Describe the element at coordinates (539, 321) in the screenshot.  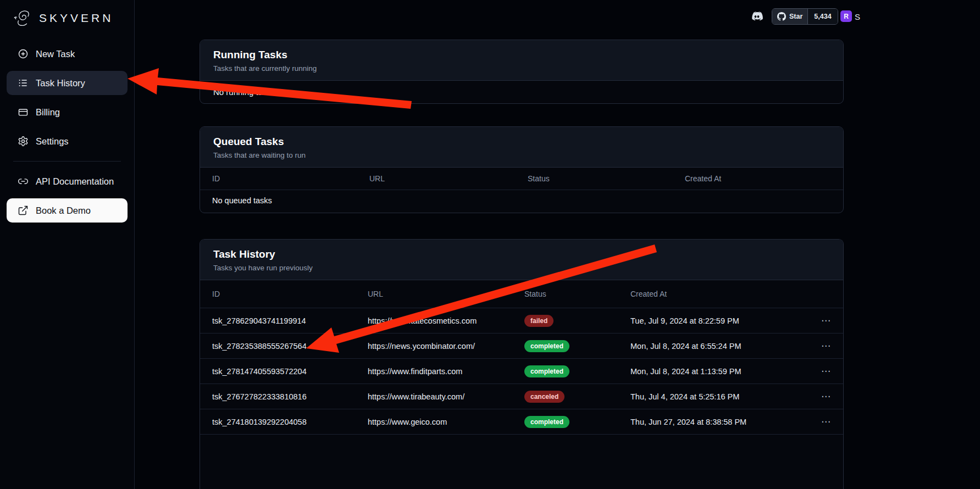
I see `status-badge: failed` at that location.